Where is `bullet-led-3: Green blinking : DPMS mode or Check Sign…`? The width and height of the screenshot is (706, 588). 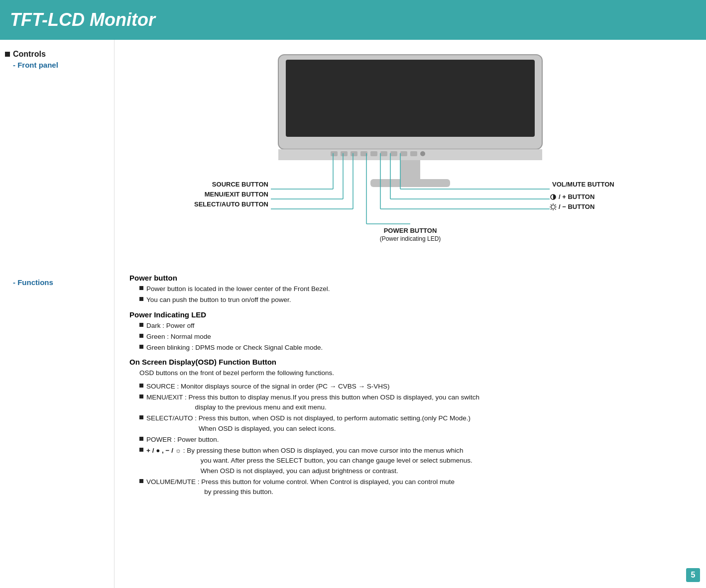
bullet-led-3: Green blinking : DPMS mode or Check Sign… is located at coordinates (415, 348).